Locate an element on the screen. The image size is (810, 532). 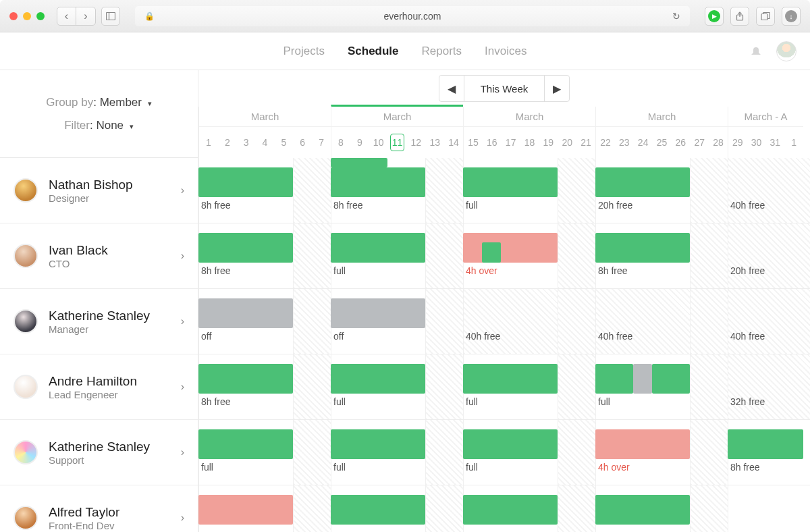
day-cell: 17 is located at coordinates (511, 142).